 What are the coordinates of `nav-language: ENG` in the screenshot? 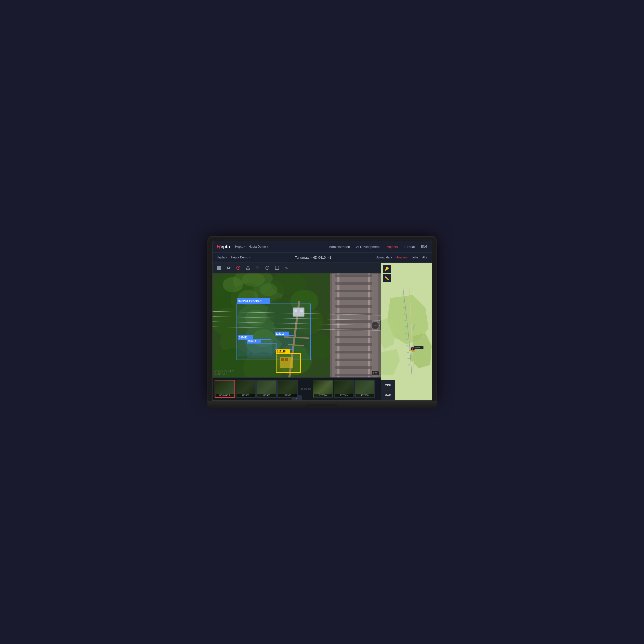 It's located at (424, 247).